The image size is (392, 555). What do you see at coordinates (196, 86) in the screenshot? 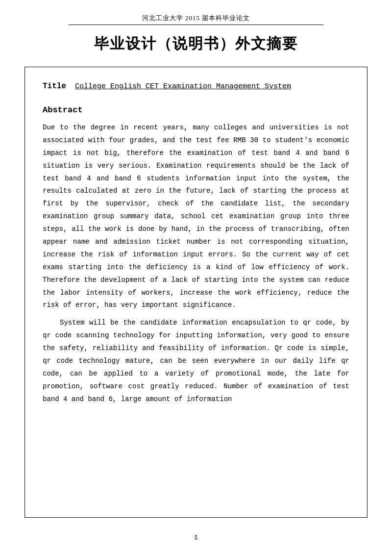
I see `title-row: Title College English CET Examination Ma…` at bounding box center [196, 86].